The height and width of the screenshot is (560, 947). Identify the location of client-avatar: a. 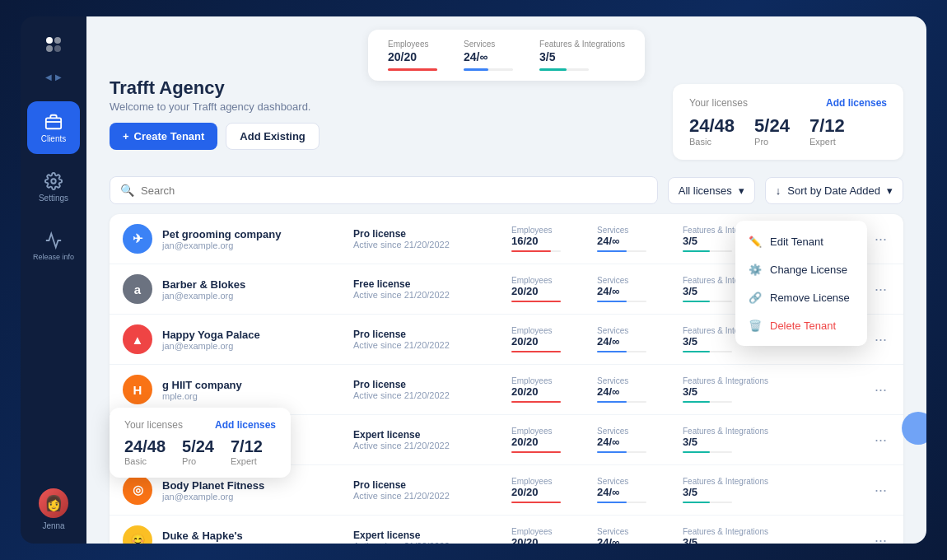
(138, 289).